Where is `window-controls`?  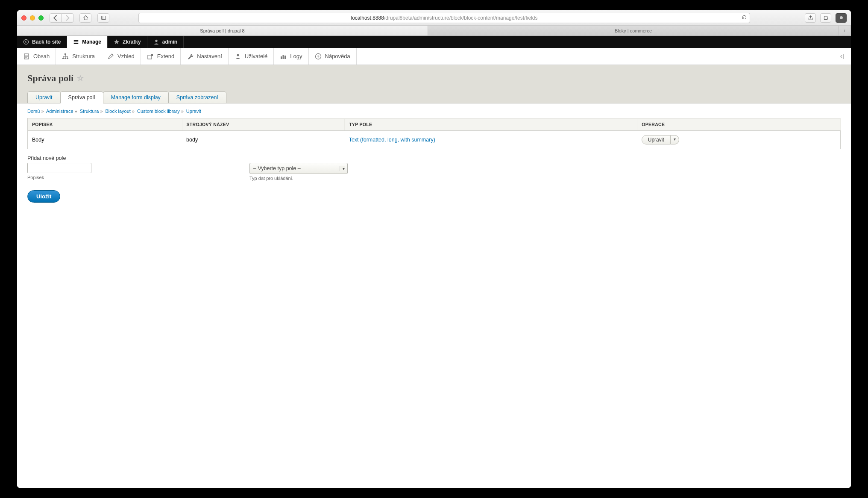
window-controls is located at coordinates (32, 18).